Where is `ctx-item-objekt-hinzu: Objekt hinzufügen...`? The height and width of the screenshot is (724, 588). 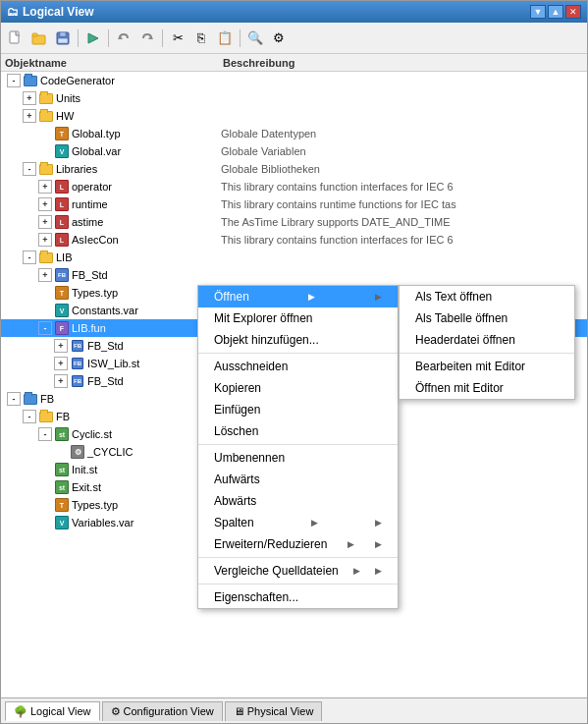
ctx-item-objekt-hinzu: Objekt hinzufügen... is located at coordinates (298, 340).